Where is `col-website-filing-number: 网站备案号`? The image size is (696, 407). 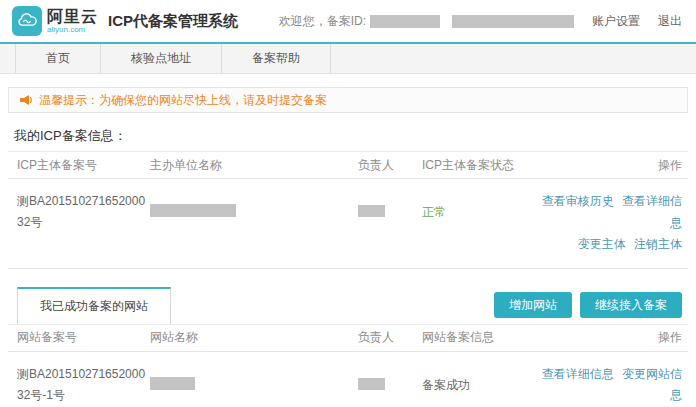
col-website-filing-number: 网站备案号 is located at coordinates (84, 338).